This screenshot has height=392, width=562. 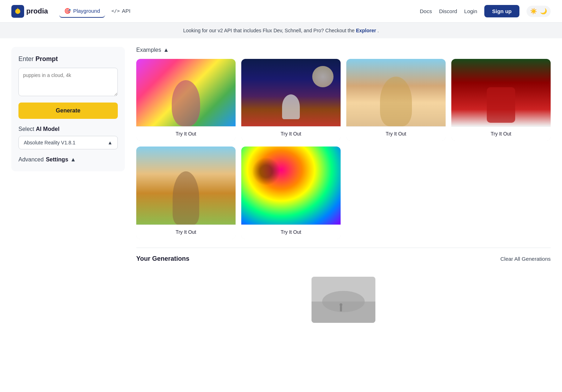 I want to click on banner-text-after: ., so click(x=378, y=31).